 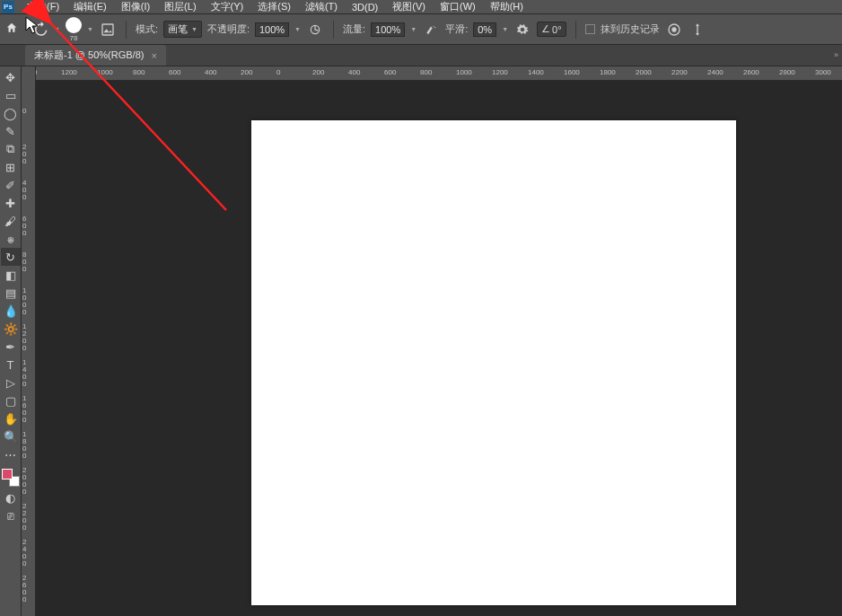 I want to click on pen-tool-icon: ✒, so click(x=11, y=347).